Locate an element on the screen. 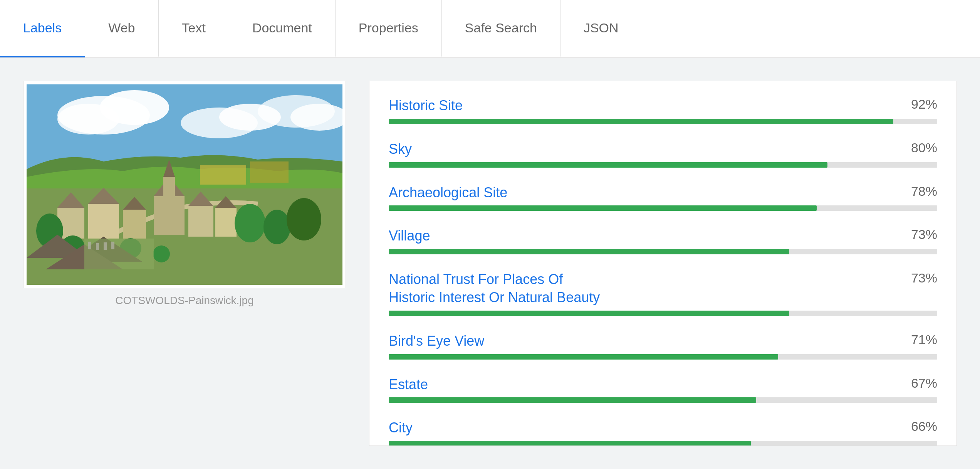 The width and height of the screenshot is (980, 469). tabs-bar: LabelsWebTextDocumentPropertiesSafe Sear… is located at coordinates (490, 29).